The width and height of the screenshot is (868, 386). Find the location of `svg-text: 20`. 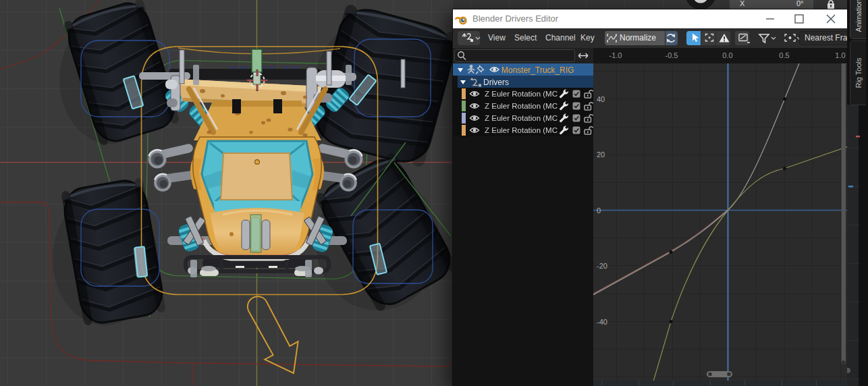

svg-text: 20 is located at coordinates (601, 155).